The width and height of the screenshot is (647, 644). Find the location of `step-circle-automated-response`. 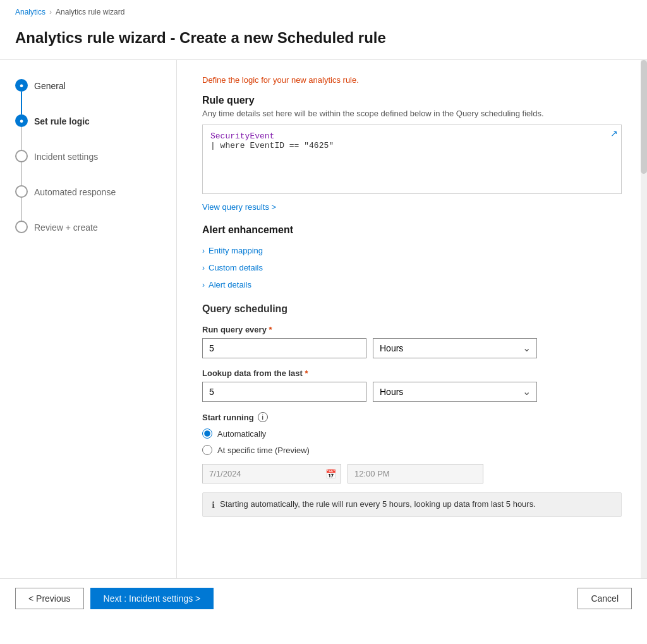

step-circle-automated-response is located at coordinates (21, 191).